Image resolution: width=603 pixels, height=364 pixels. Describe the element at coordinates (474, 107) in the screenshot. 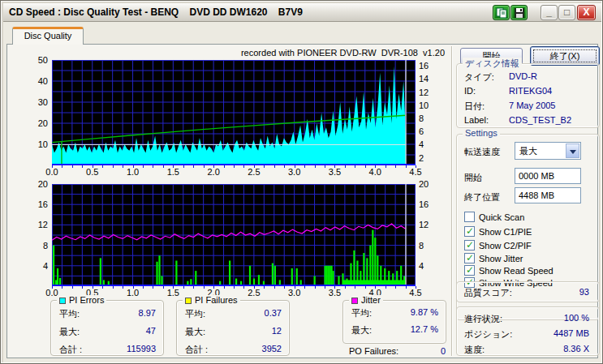

I see `disc-date-label: 日付:` at that location.